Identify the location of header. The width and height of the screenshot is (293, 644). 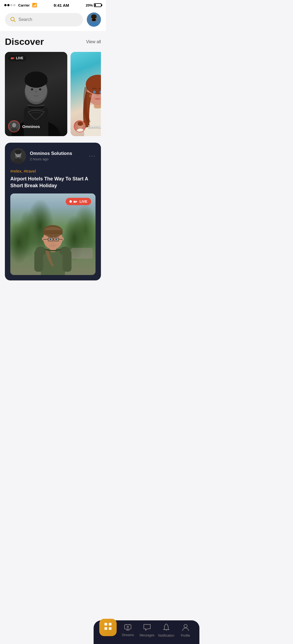
(53, 20).